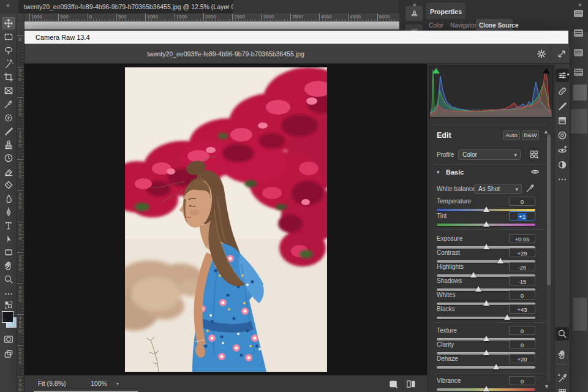 The width and height of the screenshot is (588, 392). I want to click on contrast-value: +29, so click(522, 252).